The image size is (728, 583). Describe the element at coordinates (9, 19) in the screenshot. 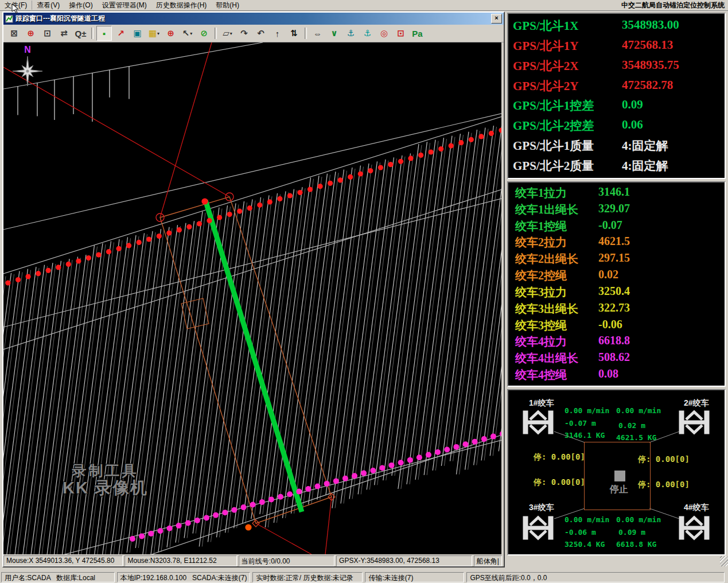

I see `window-icon` at that location.